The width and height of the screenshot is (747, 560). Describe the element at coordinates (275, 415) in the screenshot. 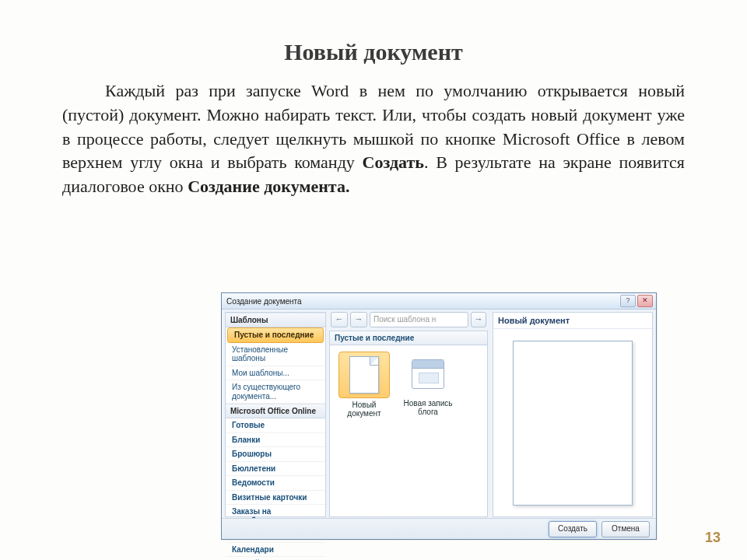

I see `templates-sidebar: Шаблоны Пустые и последние Установленные…` at that location.